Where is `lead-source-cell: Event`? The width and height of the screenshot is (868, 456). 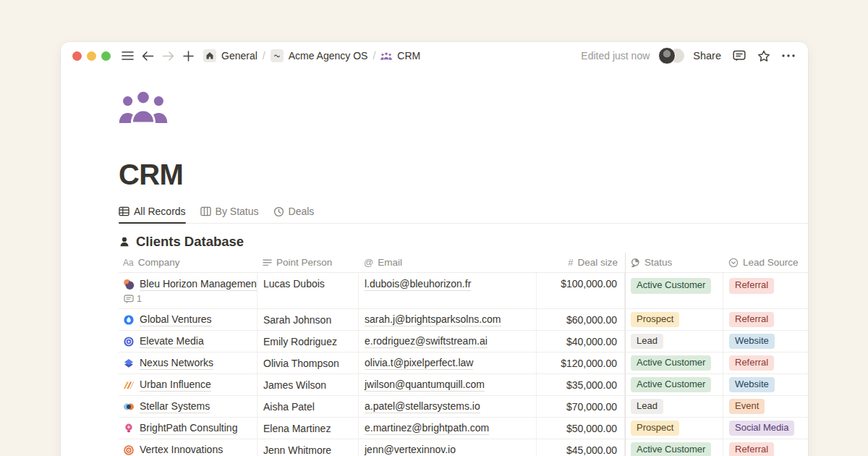
lead-source-cell: Event is located at coordinates (765, 407).